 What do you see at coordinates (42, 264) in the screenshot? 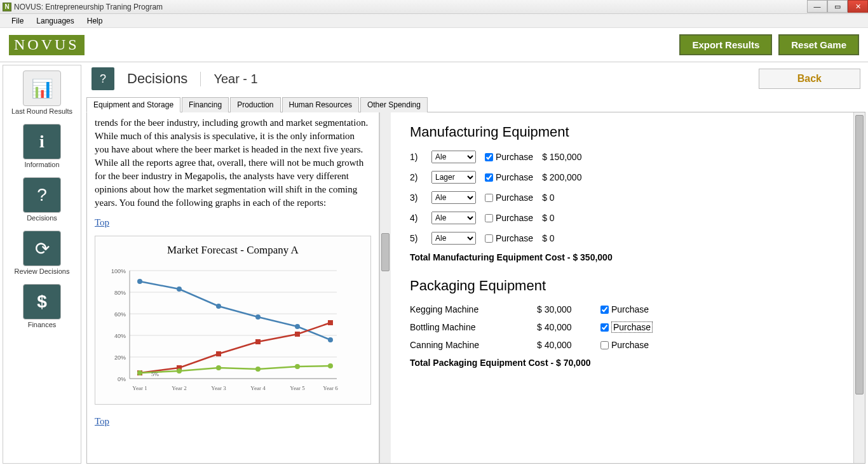
I see `sidebar: 📊 Last Round Results i Information ? Dec…` at bounding box center [42, 264].